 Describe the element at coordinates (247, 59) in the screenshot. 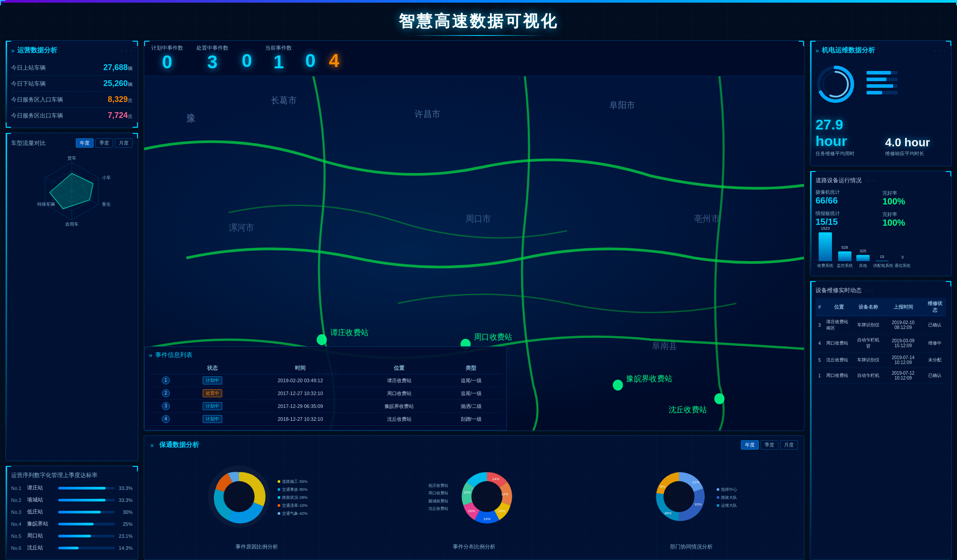

I see `map-stat-spacer1: x 0` at that location.